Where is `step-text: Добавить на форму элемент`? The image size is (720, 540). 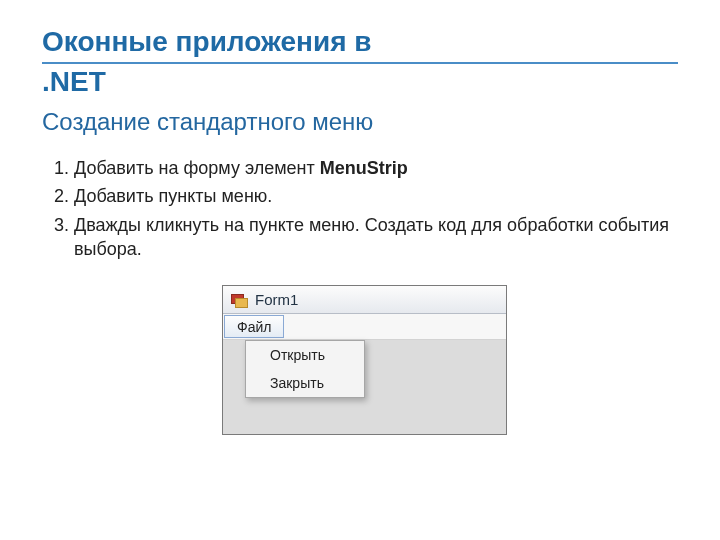 step-text: Добавить на форму элемент is located at coordinates (197, 168).